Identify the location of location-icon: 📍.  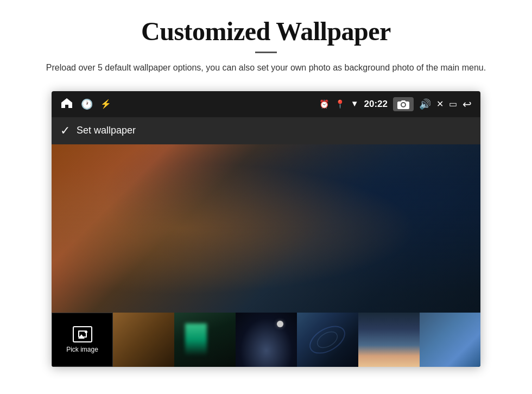
(340, 104).